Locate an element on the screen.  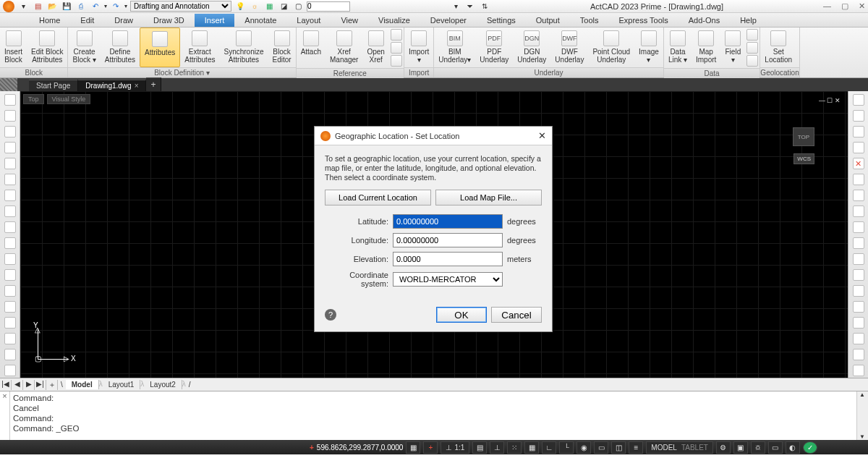
layout-first-icon: |◀ is located at coordinates (6, 385).